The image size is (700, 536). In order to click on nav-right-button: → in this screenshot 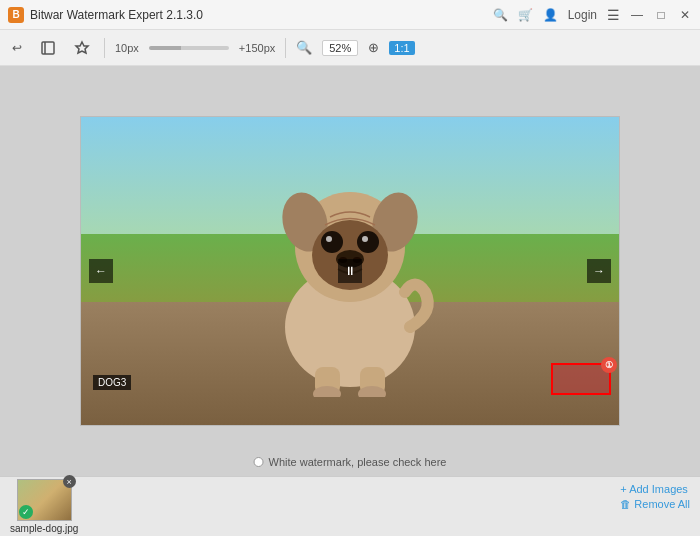, I will do `click(599, 271)`.